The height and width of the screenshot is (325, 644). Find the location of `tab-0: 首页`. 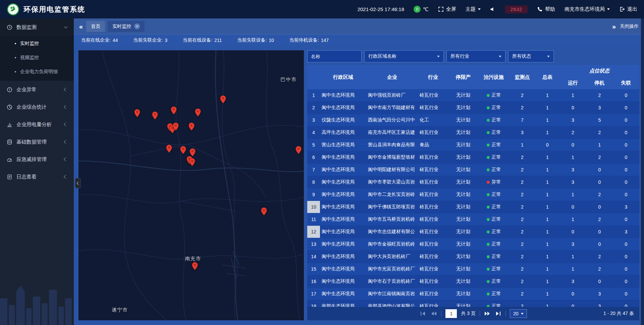

tab-0: 首页 is located at coordinates (96, 26).